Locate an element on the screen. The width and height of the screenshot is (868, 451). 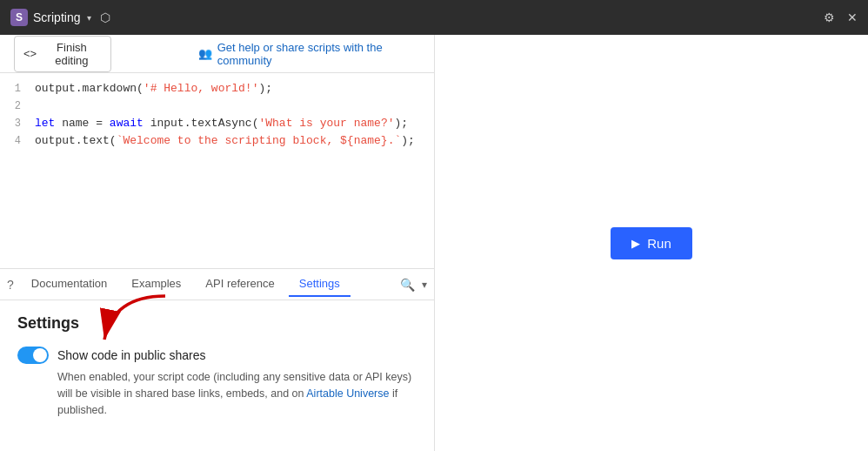
app-title: Scripting is located at coordinates (57, 17).